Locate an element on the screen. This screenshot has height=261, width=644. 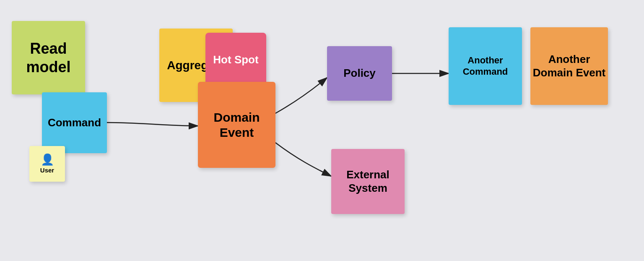
hot-spot-node: Hot Spot is located at coordinates (236, 60).